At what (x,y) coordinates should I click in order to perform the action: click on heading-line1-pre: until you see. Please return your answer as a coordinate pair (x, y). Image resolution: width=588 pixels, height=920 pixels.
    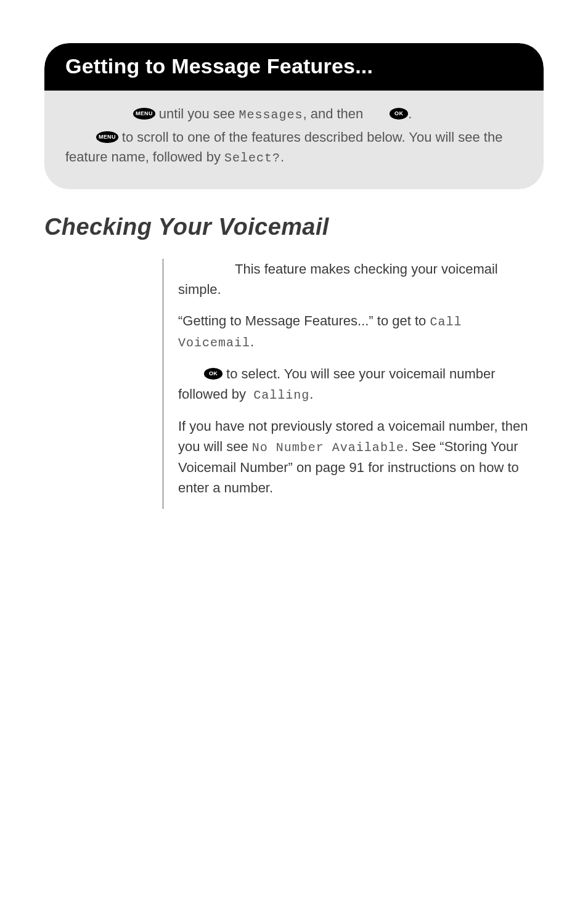
    Looking at the image, I should click on (197, 113).